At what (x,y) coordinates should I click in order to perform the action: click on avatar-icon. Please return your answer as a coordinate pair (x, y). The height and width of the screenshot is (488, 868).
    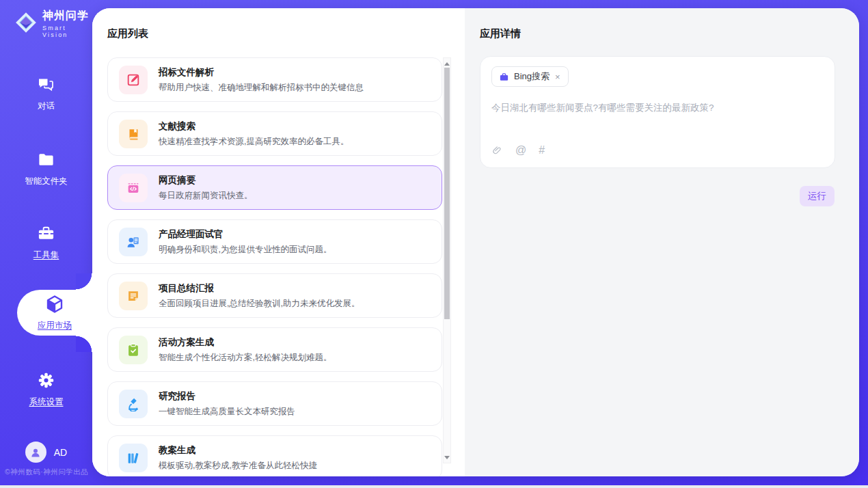
    Looking at the image, I should click on (36, 452).